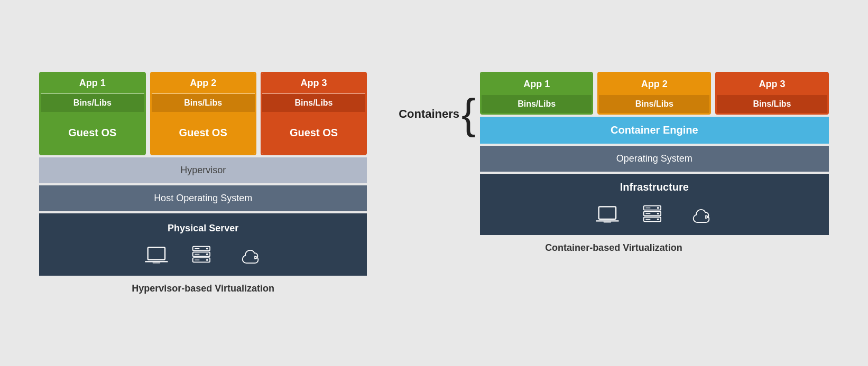 The image size is (868, 366). I want to click on right-caption: Container-based Virtualization, so click(614, 248).